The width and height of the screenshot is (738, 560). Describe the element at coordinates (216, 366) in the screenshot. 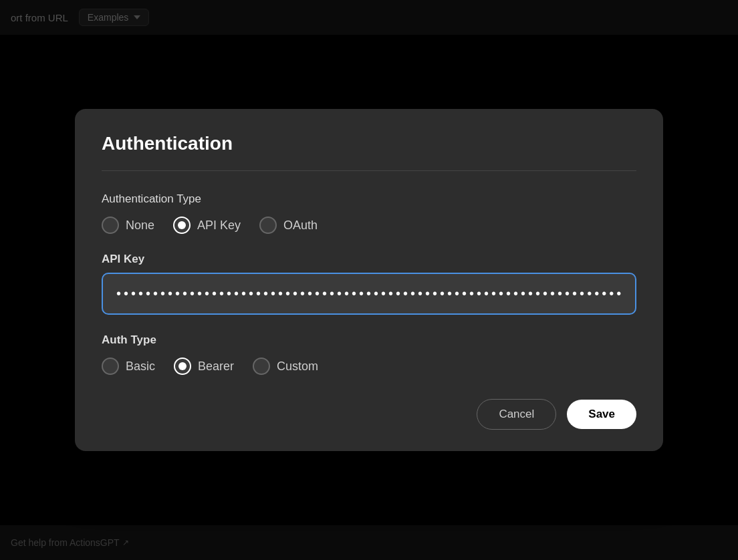

I see `auth-subtype-bearer-label: Bearer` at that location.